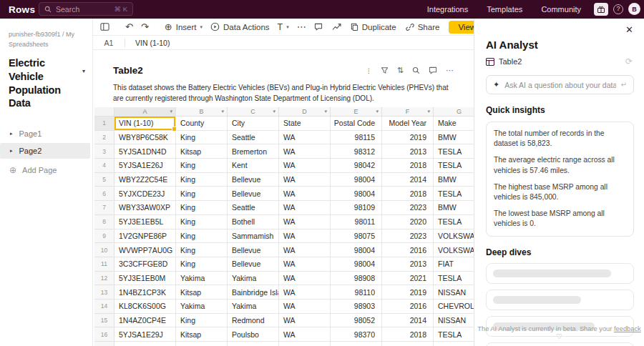 The image size is (644, 346). What do you see at coordinates (305, 279) in the screenshot?
I see `cell-D12: WA` at bounding box center [305, 279].